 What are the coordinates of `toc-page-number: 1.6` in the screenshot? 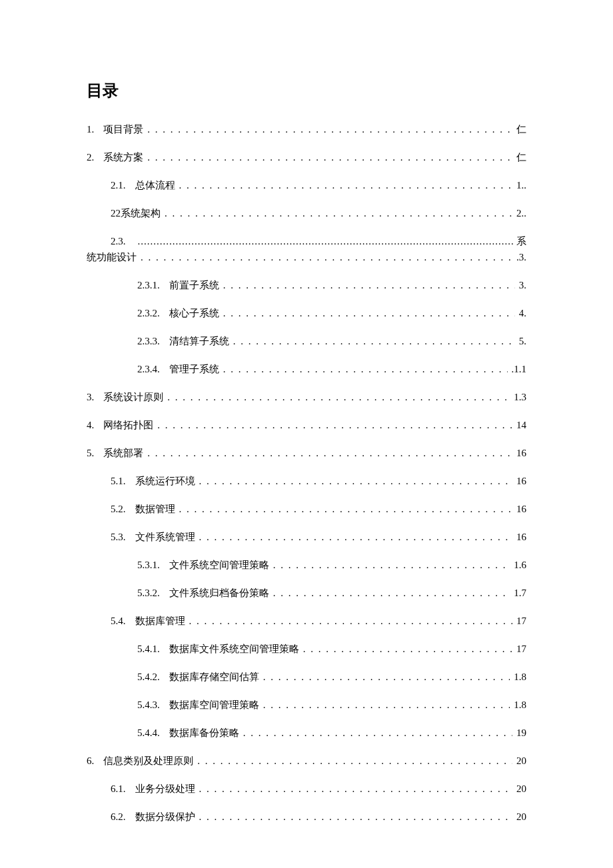 It's located at (520, 565).